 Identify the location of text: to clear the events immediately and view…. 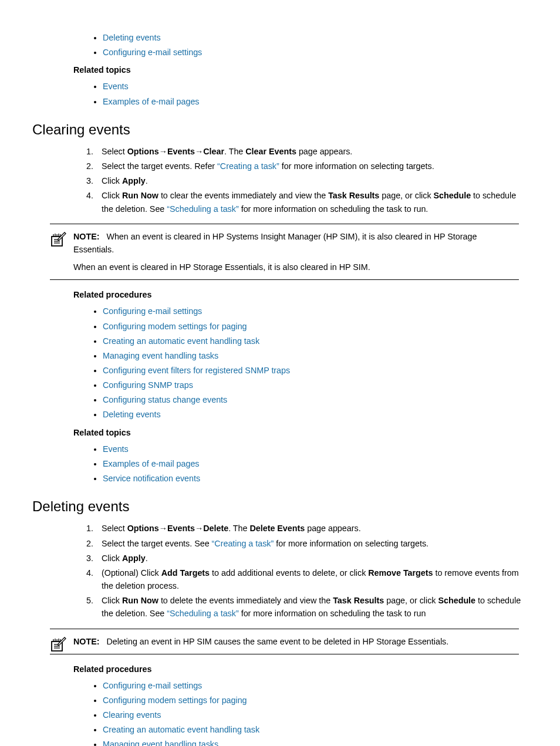
(243, 195).